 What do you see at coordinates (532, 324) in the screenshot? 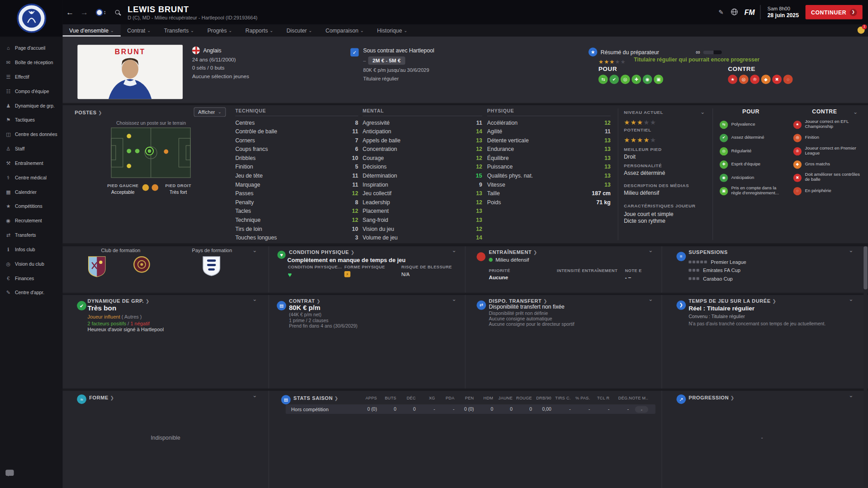
I see `dof-instruction: Aucune consigne pour le directeur sporti…` at bounding box center [532, 324].